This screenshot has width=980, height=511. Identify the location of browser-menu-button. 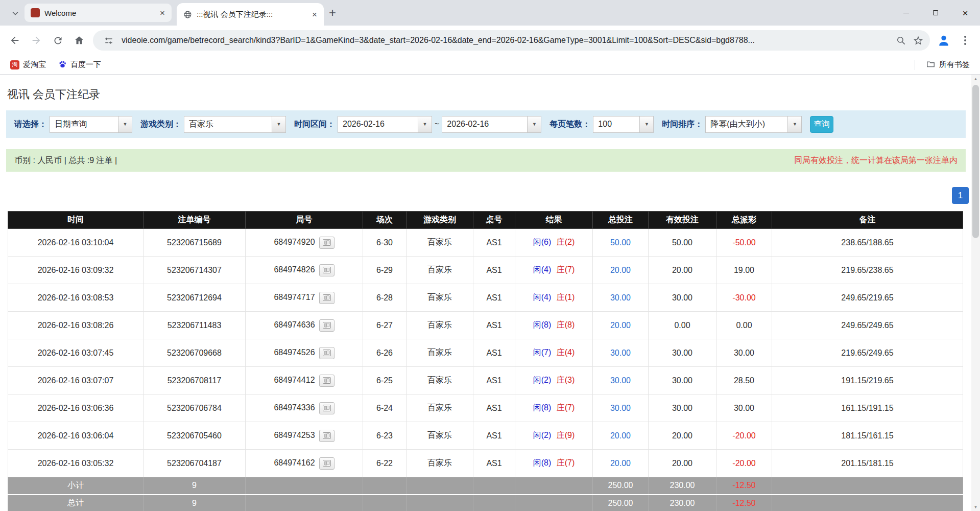
(965, 40).